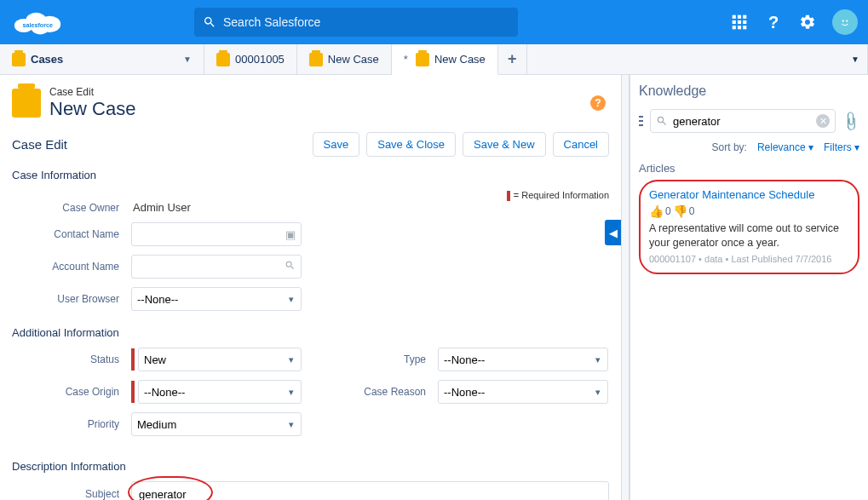 The height and width of the screenshot is (500, 868). Describe the element at coordinates (216, 299) in the screenshot. I see `select-user-browser: --None--` at that location.